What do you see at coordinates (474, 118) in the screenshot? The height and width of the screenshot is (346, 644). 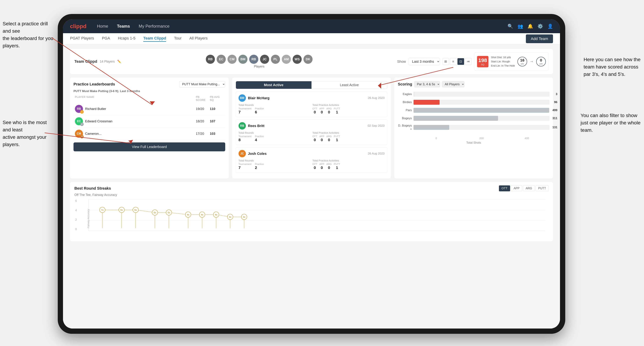 I see `bar-row-bogeys: Bogeys 311` at bounding box center [474, 118].